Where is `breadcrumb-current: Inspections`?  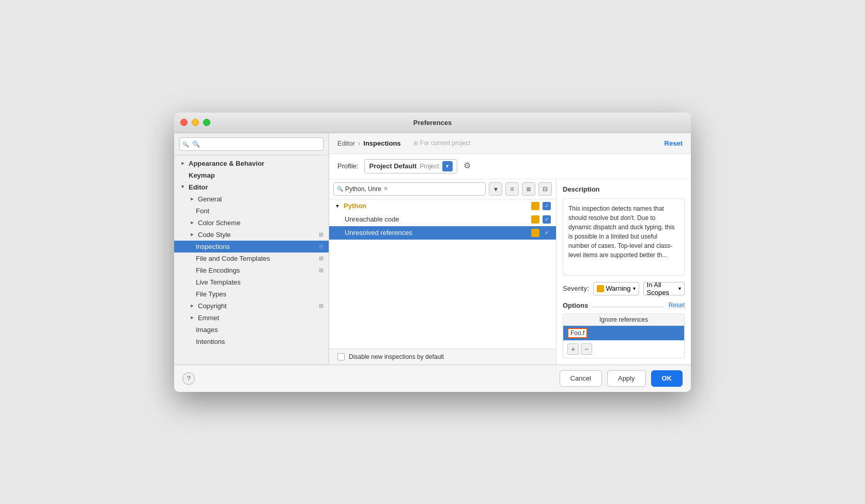 breadcrumb-current: Inspections is located at coordinates (382, 144).